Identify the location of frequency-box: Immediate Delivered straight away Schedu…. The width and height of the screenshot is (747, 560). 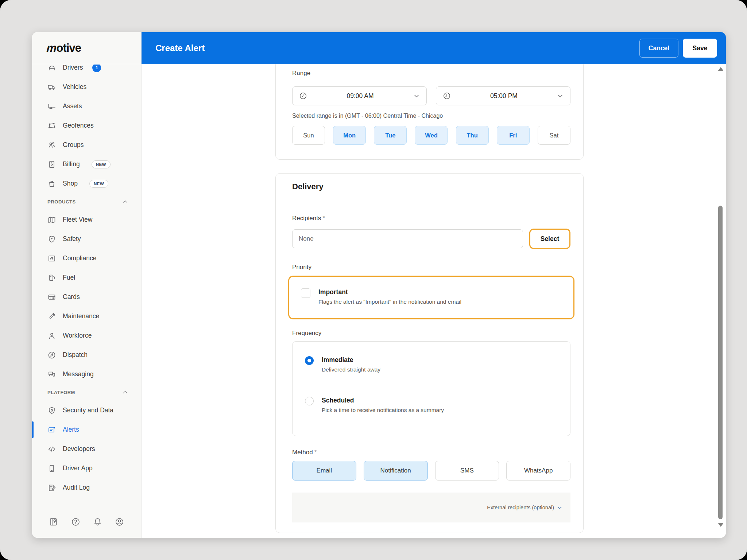
(431, 389).